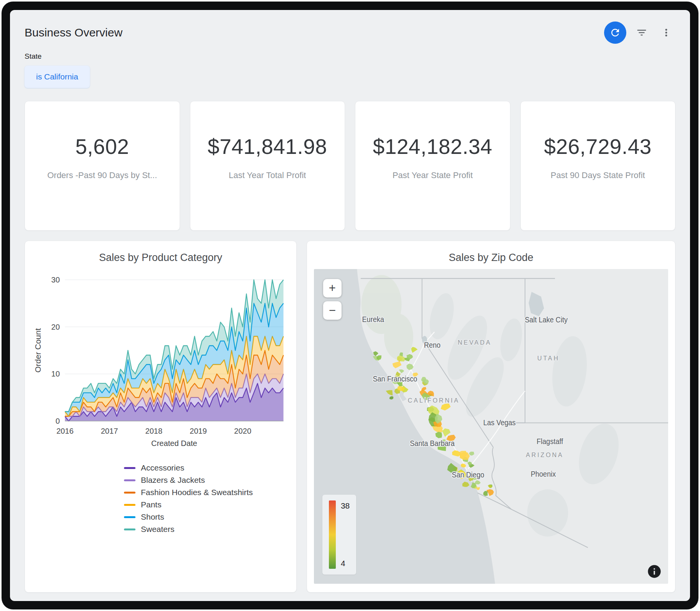  What do you see at coordinates (433, 166) in the screenshot?
I see `scorecard-past-year-state-profit: $124,182.34 Past Year State Profit` at bounding box center [433, 166].